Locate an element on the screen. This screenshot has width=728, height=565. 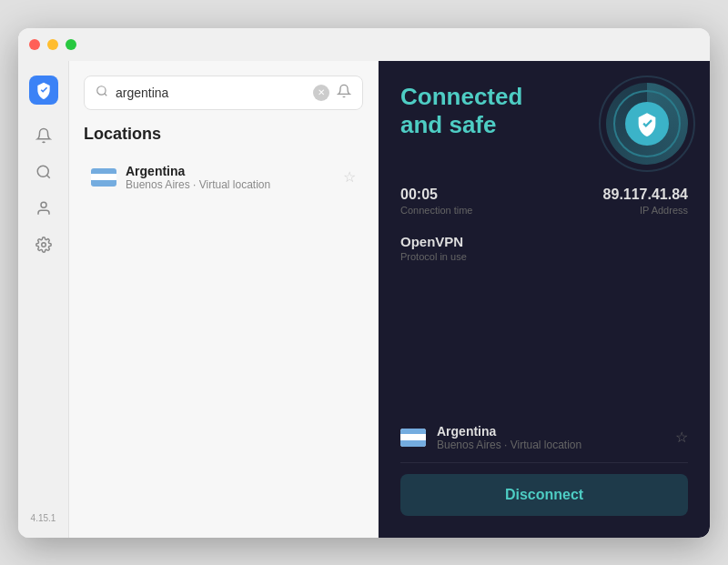
bottom-section: Argentina Buenos Aires · Virtual locatio… is located at coordinates (544, 464).